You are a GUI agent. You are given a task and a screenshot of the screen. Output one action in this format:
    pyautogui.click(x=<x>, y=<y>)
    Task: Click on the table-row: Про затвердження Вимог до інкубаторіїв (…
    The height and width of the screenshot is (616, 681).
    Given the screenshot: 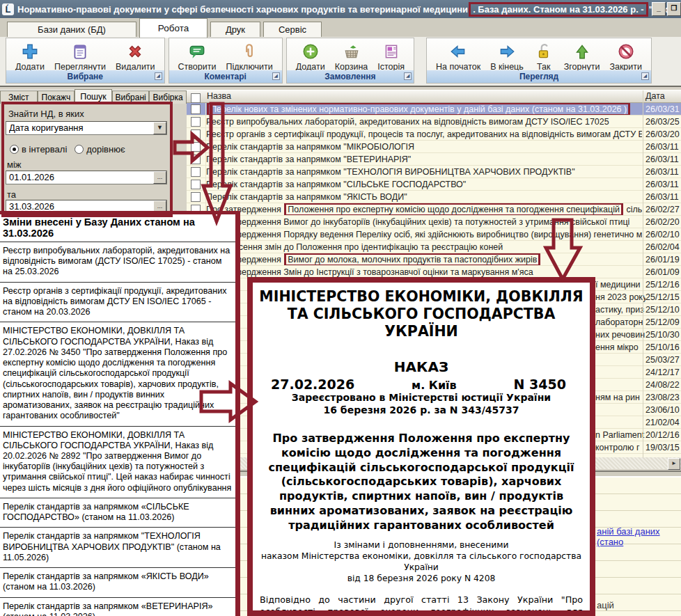 What is the action you would take?
    pyautogui.click(x=434, y=222)
    